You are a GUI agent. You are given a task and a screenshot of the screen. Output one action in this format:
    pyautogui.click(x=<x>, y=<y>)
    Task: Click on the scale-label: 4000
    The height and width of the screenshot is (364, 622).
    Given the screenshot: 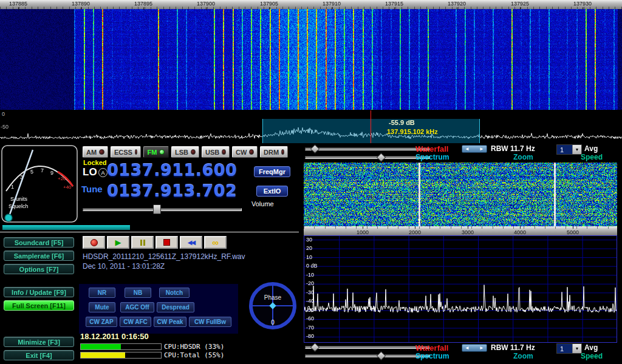 What is the action you would take?
    pyautogui.click(x=520, y=232)
    